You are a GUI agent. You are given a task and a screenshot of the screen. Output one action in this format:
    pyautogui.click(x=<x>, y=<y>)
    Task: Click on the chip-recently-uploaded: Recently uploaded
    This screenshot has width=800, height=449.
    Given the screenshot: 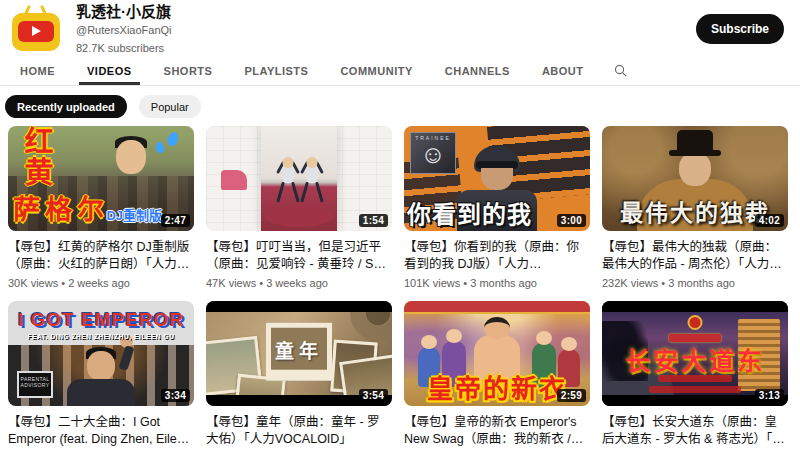 What is the action you would take?
    pyautogui.click(x=66, y=106)
    